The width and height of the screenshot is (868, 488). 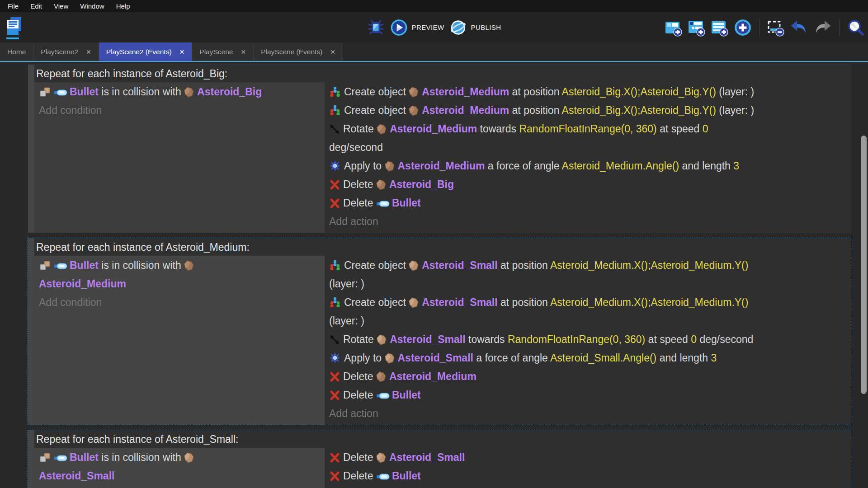 I want to click on asteroid-small-icon, so click(x=414, y=266).